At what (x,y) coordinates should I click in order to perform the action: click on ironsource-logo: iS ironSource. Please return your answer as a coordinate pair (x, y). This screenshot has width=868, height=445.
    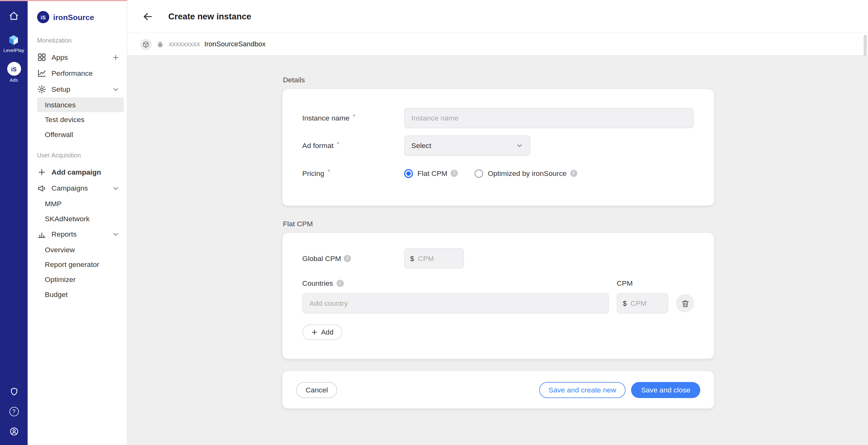
    Looking at the image, I should click on (77, 11).